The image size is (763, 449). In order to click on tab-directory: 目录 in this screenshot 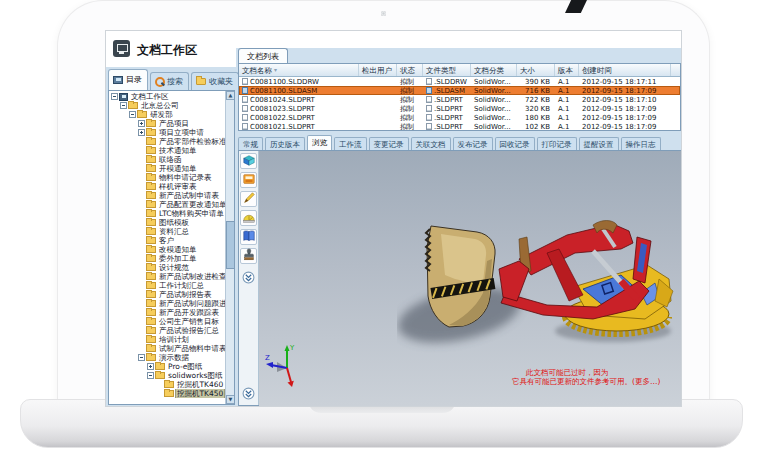, I will do `click(128, 80)`.